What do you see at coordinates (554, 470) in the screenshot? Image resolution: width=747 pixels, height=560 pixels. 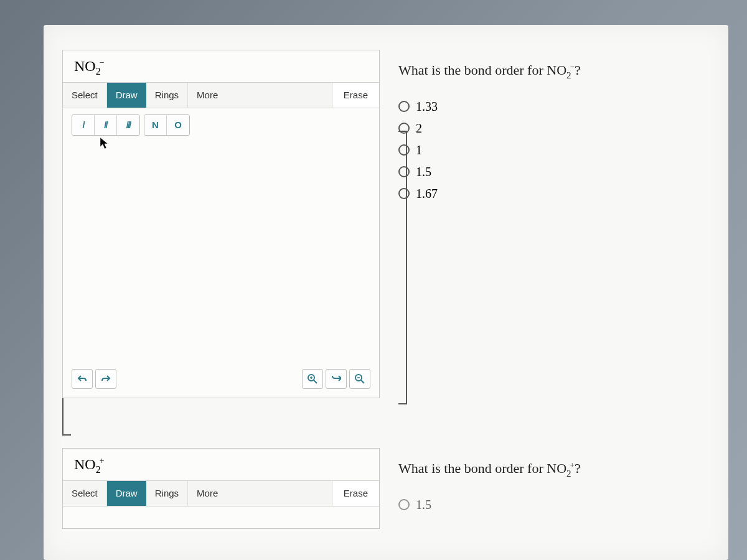 I see `question-2-prompt: What is the bond order for NO2+?` at bounding box center [554, 470].